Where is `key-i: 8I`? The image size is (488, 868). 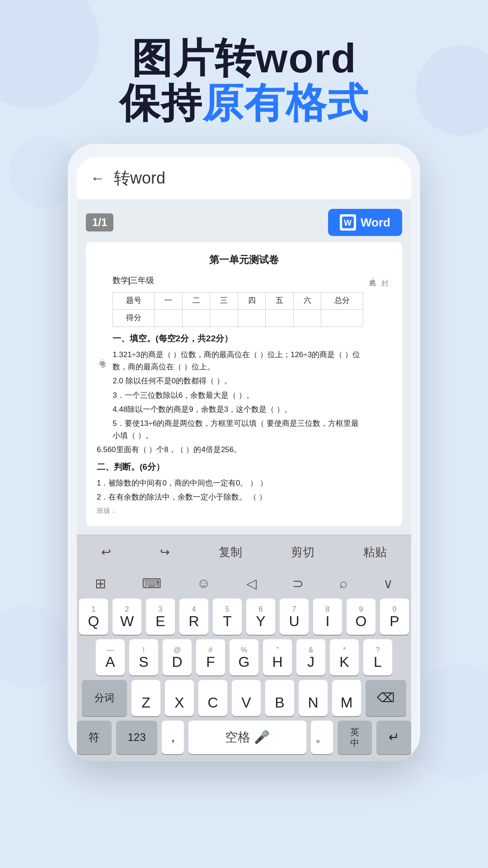
key-i: 8I is located at coordinates (328, 617).